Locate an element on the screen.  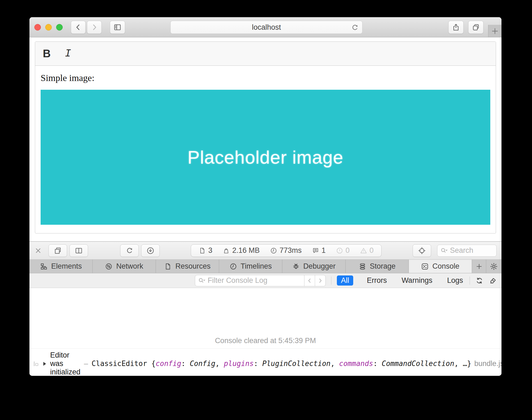
two-windows-icon is located at coordinates (58, 251).